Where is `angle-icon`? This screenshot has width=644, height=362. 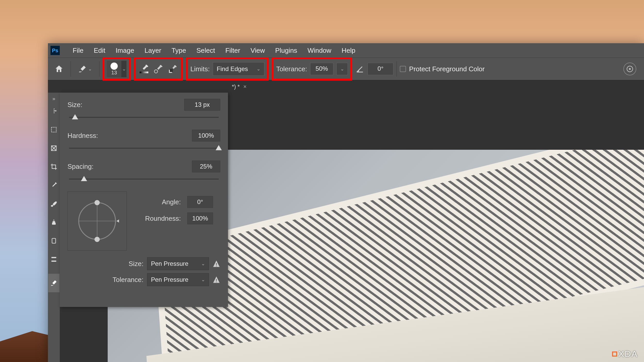 angle-icon is located at coordinates (360, 69).